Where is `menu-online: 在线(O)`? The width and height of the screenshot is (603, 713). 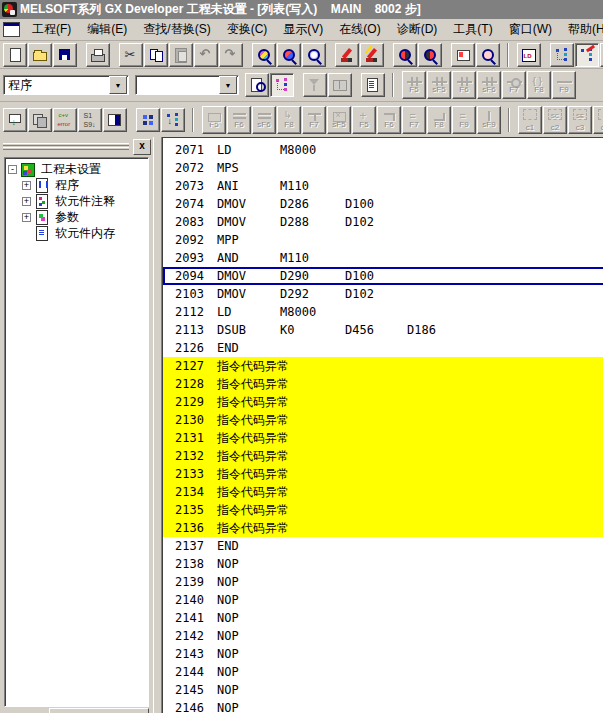 menu-online: 在线(O) is located at coordinates (360, 30).